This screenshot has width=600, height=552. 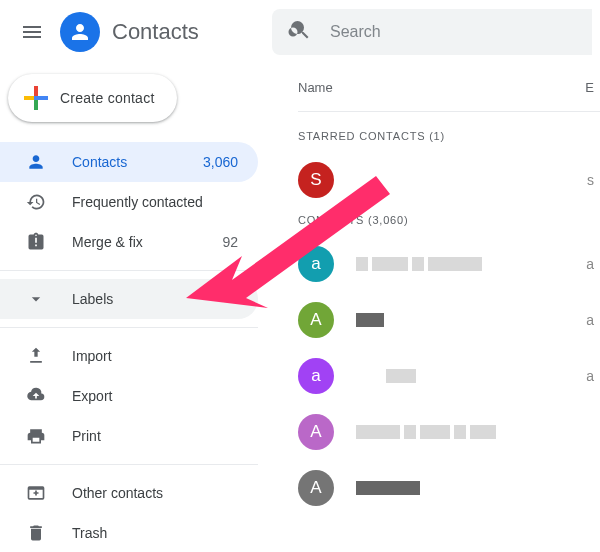 I want to click on sidebar-item-other: Other contacts, so click(x=129, y=493).